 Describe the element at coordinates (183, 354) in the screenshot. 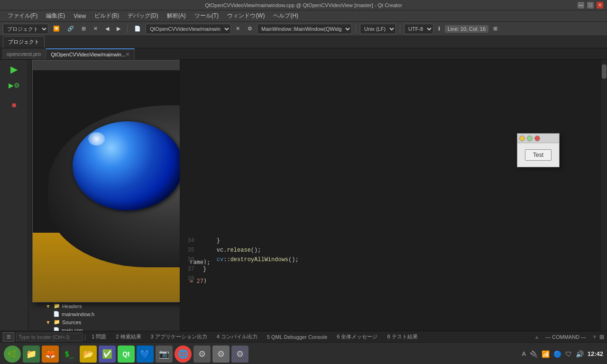

I see `chrome-icon: 🌐` at that location.